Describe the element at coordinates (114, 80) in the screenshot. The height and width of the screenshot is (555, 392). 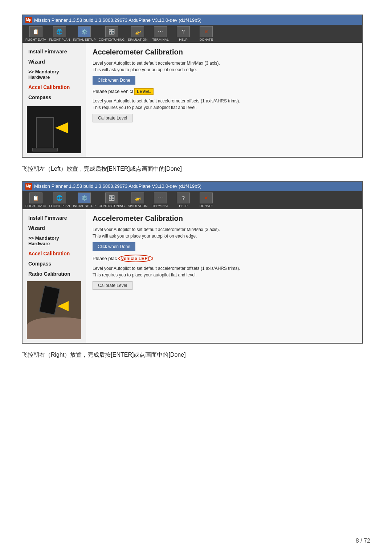
I see `click-when-done-btn-1: Click when Done` at that location.